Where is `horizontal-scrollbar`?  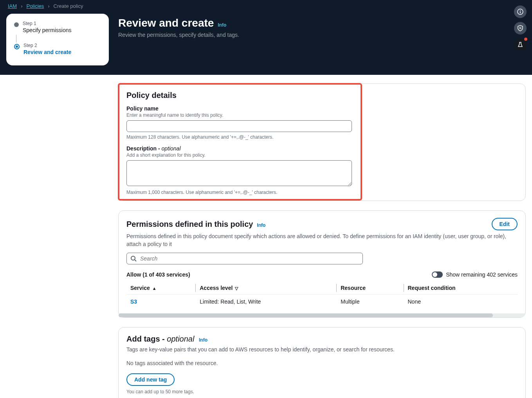 horizontal-scrollbar is located at coordinates (322, 315).